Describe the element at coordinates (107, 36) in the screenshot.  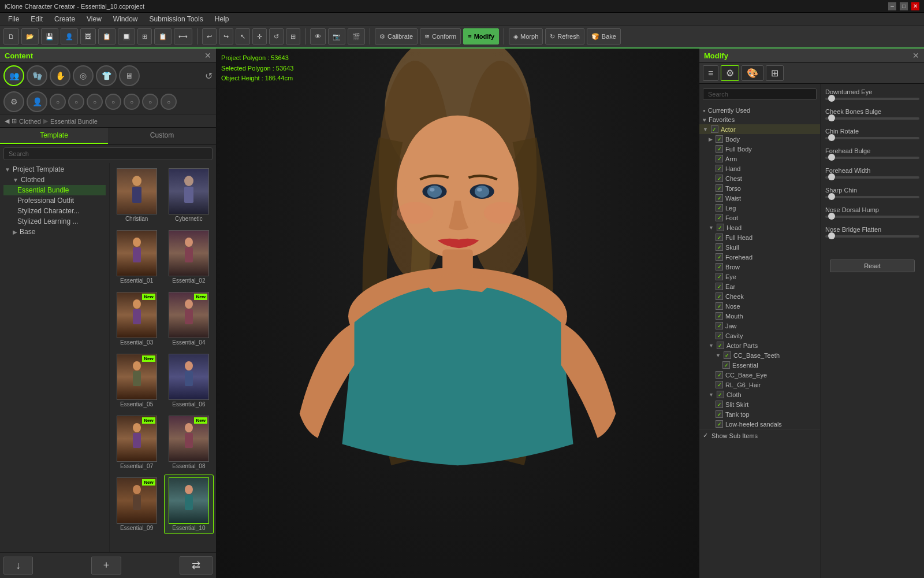
I see `copy-btn: 📋` at that location.